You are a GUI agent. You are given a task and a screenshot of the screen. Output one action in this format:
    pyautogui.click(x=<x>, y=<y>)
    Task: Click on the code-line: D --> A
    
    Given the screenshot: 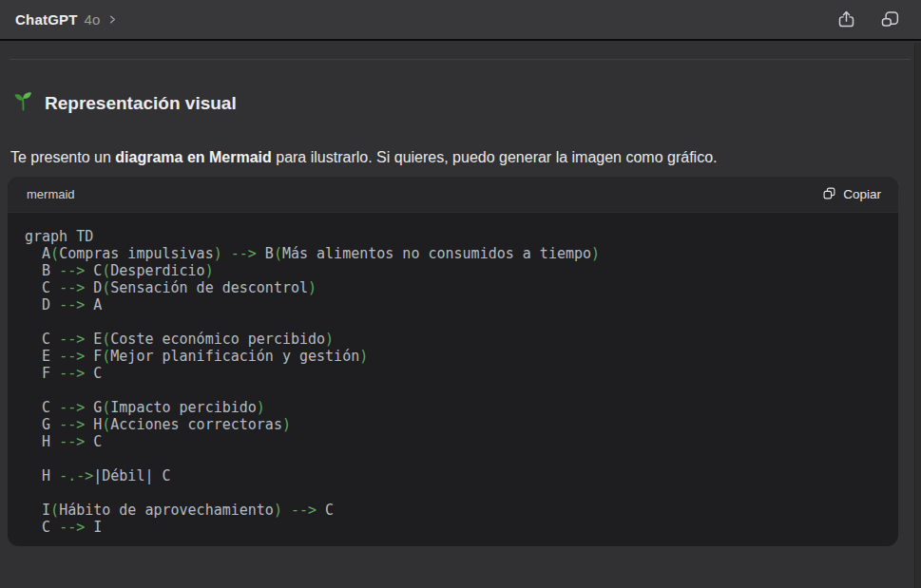 What is the action you would take?
    pyautogui.click(x=452, y=305)
    